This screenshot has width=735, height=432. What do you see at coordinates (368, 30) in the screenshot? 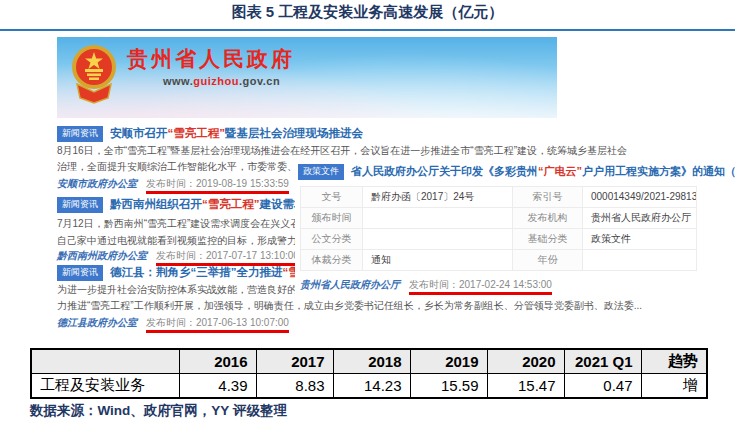
I see `title-divider` at bounding box center [368, 30].